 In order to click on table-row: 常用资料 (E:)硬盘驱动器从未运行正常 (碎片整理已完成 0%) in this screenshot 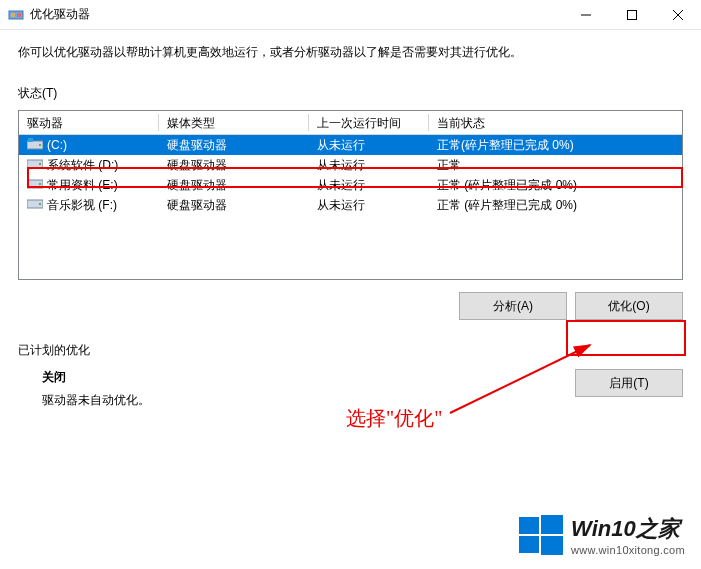, I will do `click(350, 185)`.